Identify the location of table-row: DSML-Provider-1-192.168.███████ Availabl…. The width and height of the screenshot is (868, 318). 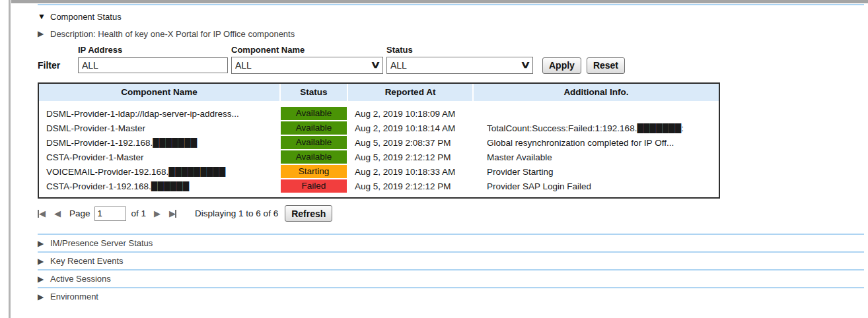
(379, 143).